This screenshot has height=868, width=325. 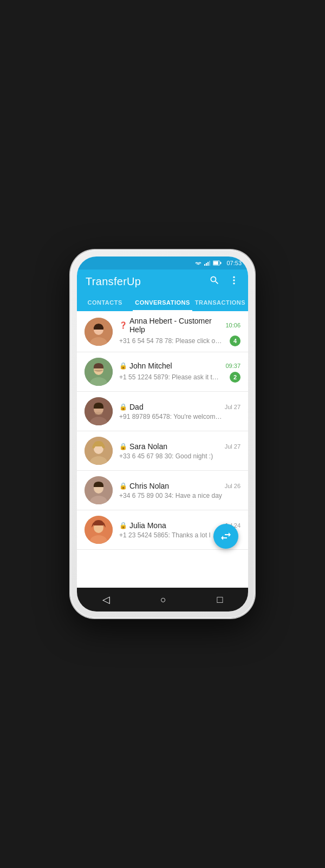 I want to click on back-button: ◁, so click(x=106, y=600).